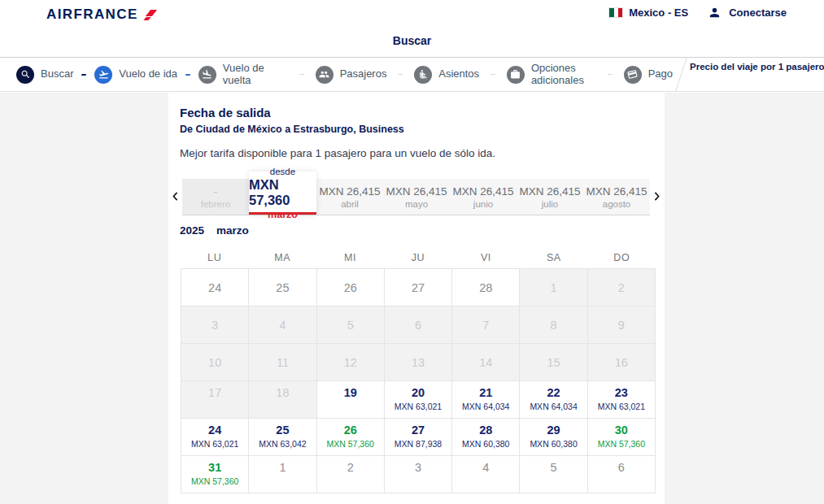 The image size is (824, 504). Describe the element at coordinates (616, 13) in the screenshot. I see `flag-mexico-icon` at that location.